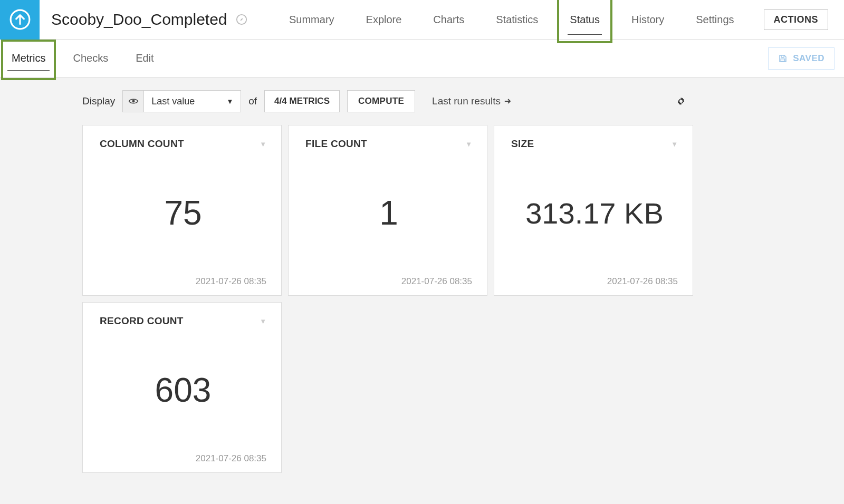  Describe the element at coordinates (182, 387) in the screenshot. I see `card-record-count: RECORD COUNT ▼ 603 2021-07-26 08:35` at that location.